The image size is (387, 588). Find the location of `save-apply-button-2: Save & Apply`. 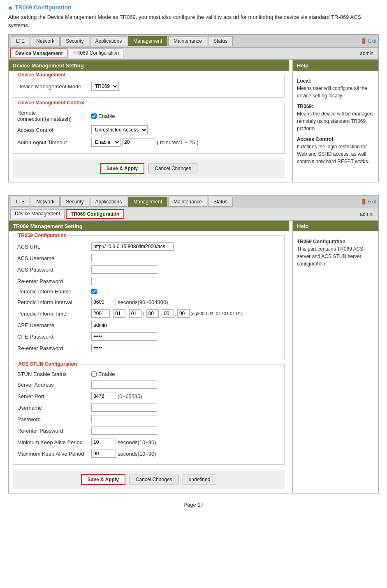

save-apply-button-2: Save & Apply is located at coordinates (103, 480).